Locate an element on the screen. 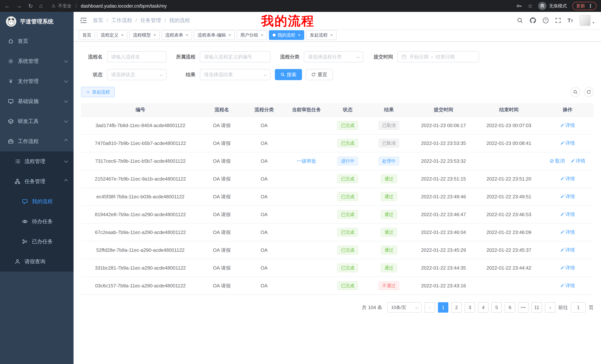 The width and height of the screenshot is (601, 364). sidebar-item-dev-tools: 研发工具 is located at coordinates (37, 121).